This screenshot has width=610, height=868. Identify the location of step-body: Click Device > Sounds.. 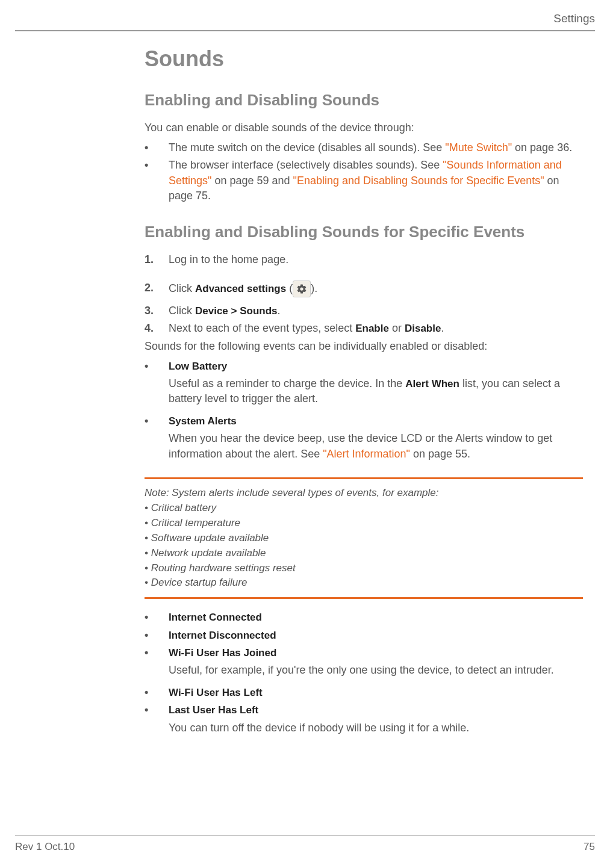
(376, 311).